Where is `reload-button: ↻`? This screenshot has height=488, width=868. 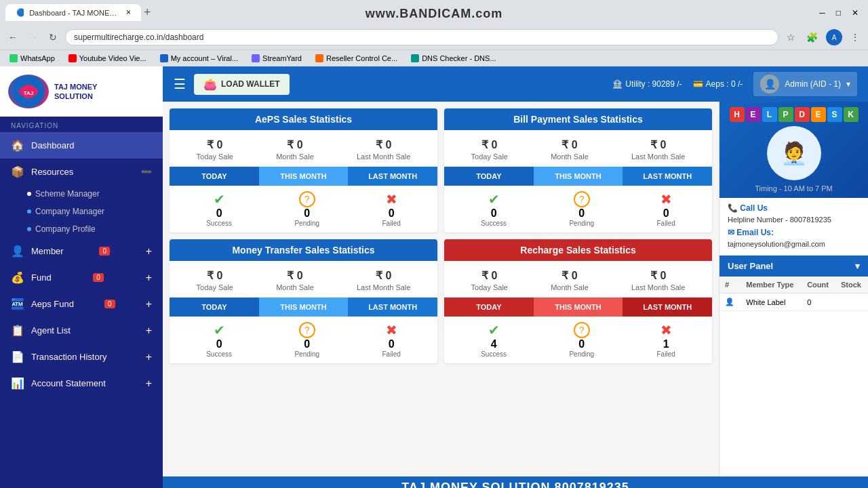
reload-button: ↻ is located at coordinates (53, 37).